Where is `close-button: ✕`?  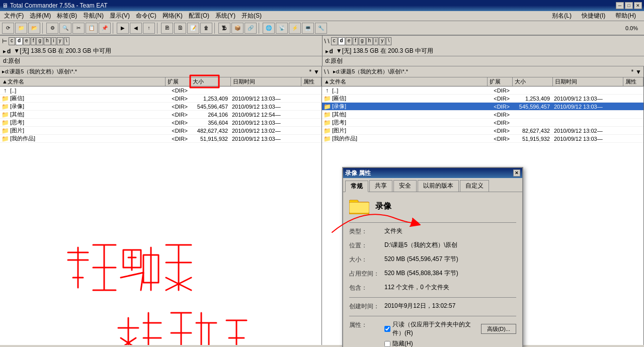
close-button: ✕ is located at coordinates (638, 6).